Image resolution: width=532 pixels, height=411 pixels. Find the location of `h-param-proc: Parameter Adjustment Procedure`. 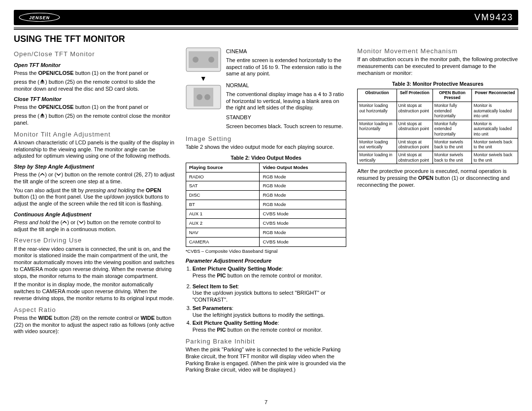

h-param-proc: Parameter Adjustment Procedure is located at coordinates (266, 261).